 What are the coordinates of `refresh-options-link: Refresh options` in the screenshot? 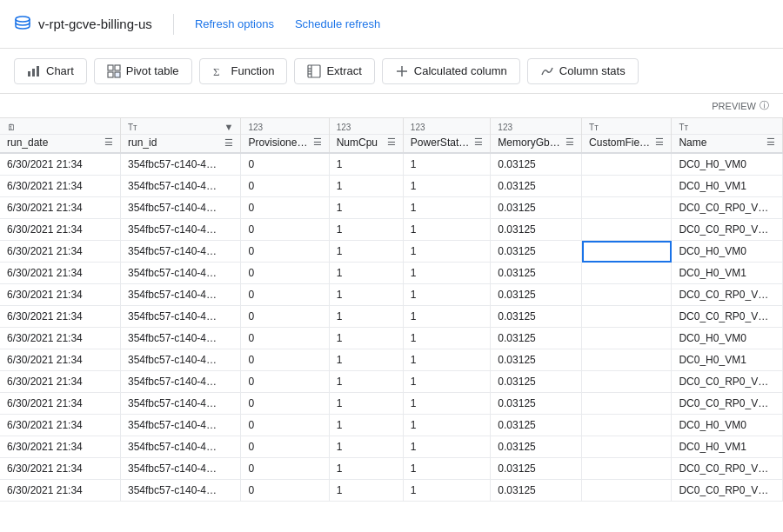 It's located at (235, 24).